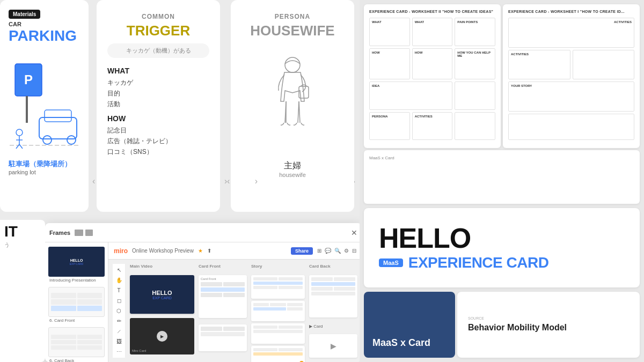  Describe the element at coordinates (158, 104) in the screenshot. I see `trigger-what-3: 活動` at that location.